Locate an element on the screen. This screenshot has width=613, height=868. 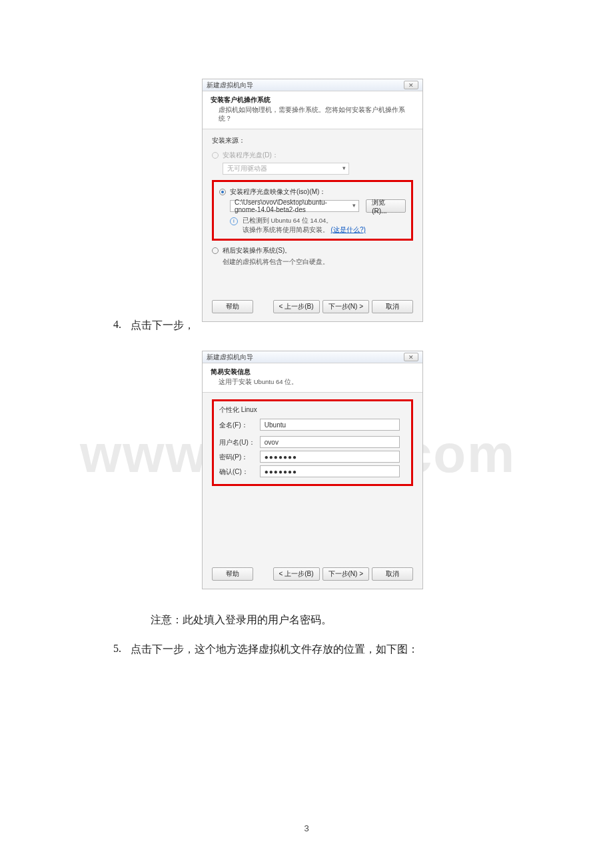
highlight-credentials: 个性化 Linux 全名(F)： Ubuntu 用户名(U)： ovov 密码(… is located at coordinates (312, 443).